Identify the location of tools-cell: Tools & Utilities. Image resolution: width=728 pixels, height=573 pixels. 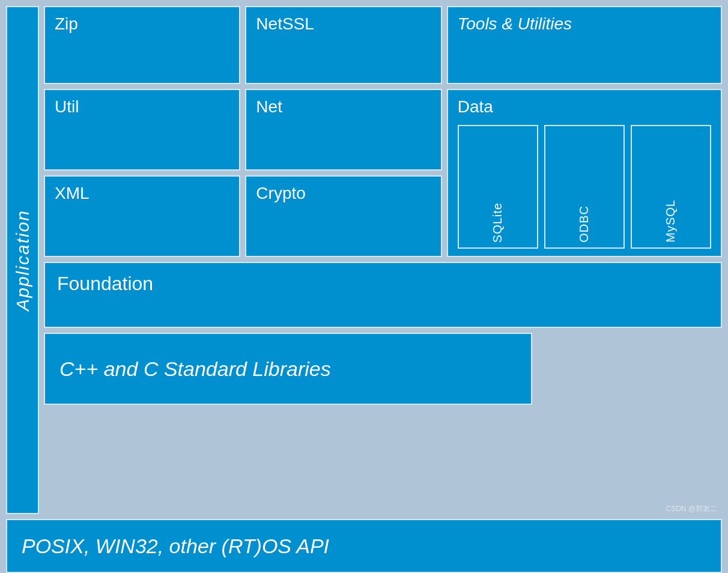
(584, 45).